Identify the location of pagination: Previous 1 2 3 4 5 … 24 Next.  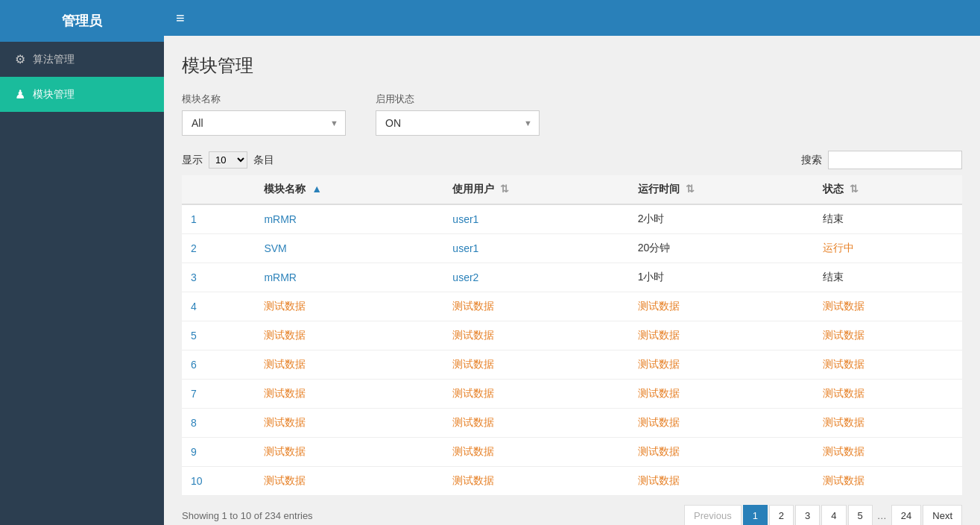
(823, 515).